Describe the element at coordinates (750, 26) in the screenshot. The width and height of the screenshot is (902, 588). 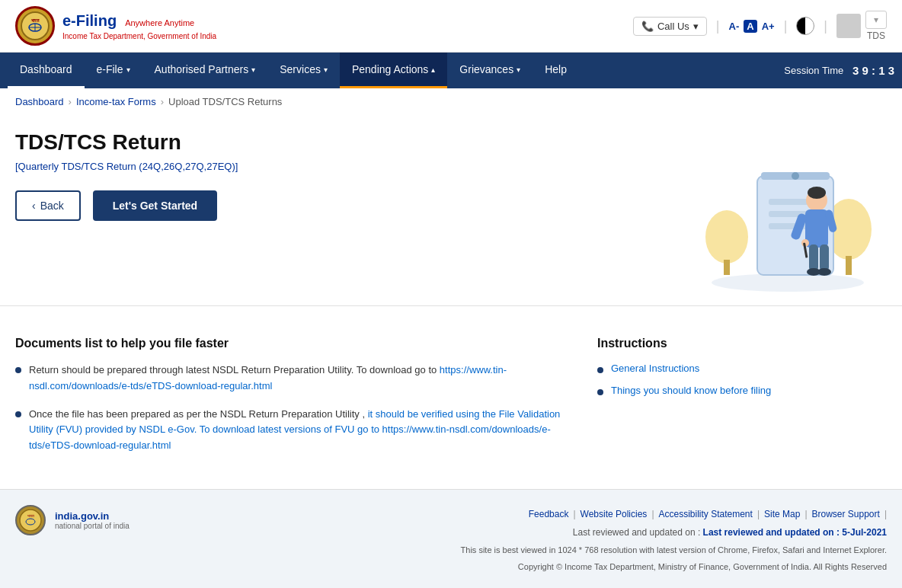
I see `font-normal-button: A` at that location.